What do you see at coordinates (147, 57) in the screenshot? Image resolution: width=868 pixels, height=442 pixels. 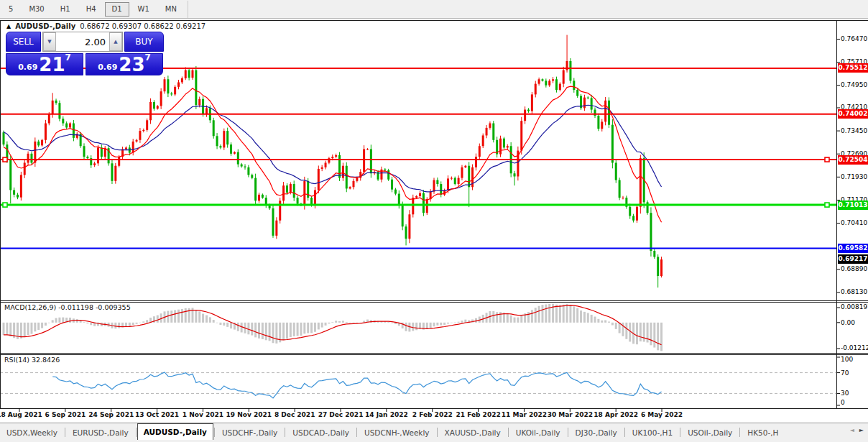 I see `buy-price-pip: 7` at bounding box center [147, 57].